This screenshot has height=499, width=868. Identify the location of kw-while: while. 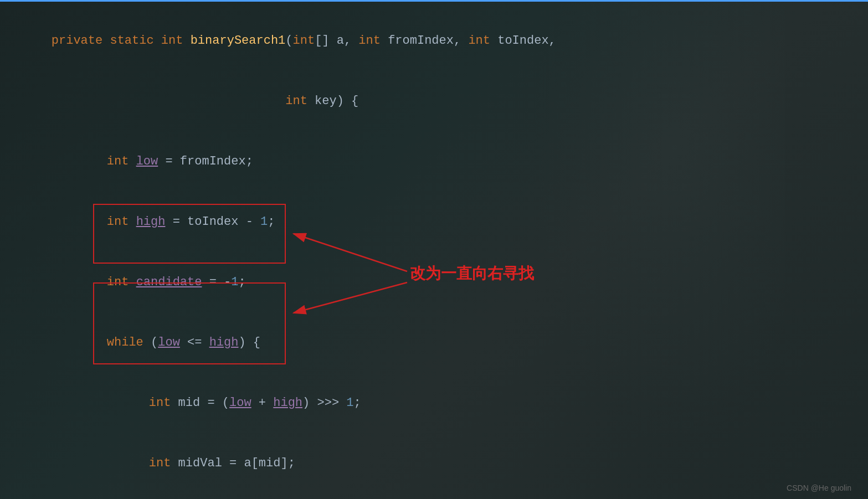
(125, 342).